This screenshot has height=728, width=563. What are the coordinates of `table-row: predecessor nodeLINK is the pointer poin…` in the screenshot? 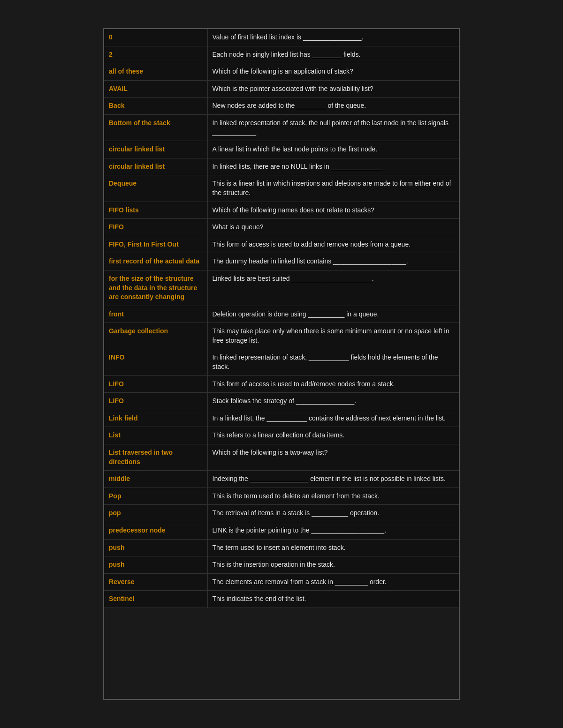 It's located at (282, 531).